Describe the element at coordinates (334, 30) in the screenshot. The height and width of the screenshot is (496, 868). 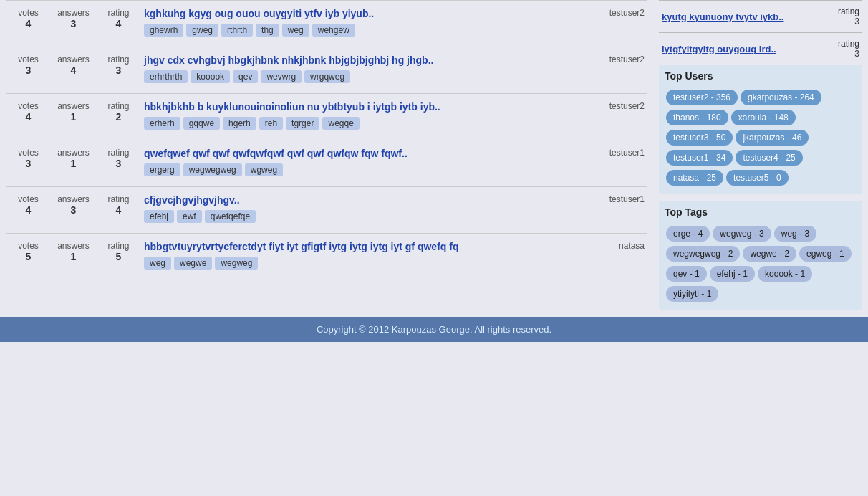
I see `tag: wehgew` at that location.